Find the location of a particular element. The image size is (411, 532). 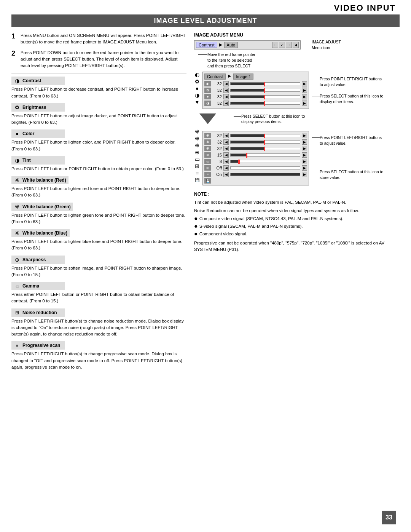

nav-icon-4: ◑ is located at coordinates (197, 95).